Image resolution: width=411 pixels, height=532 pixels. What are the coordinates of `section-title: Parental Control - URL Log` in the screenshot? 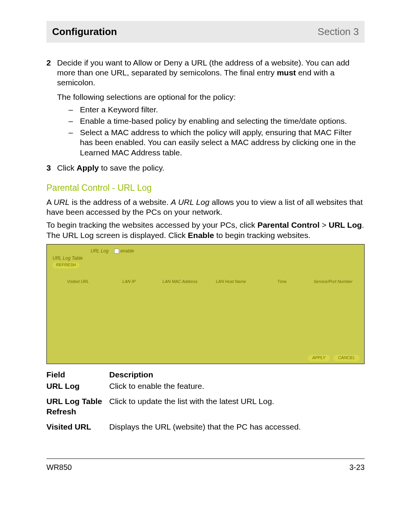 It's located at (206, 188).